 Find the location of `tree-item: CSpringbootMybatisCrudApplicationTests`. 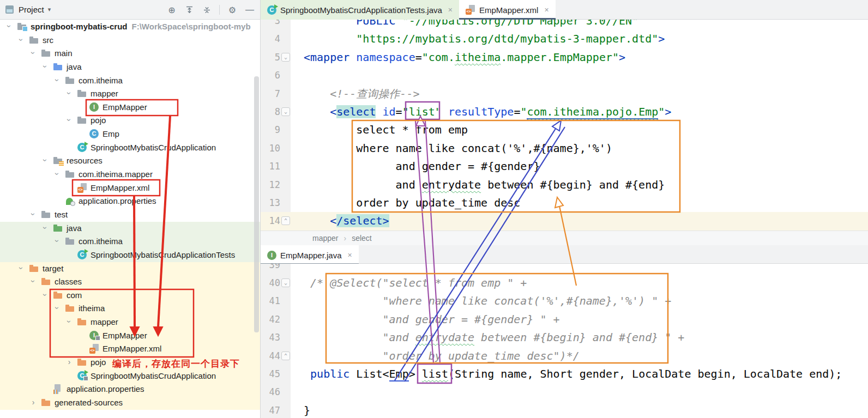

tree-item: CSpringbootMybatisCrudApplicationTests is located at coordinates (130, 255).